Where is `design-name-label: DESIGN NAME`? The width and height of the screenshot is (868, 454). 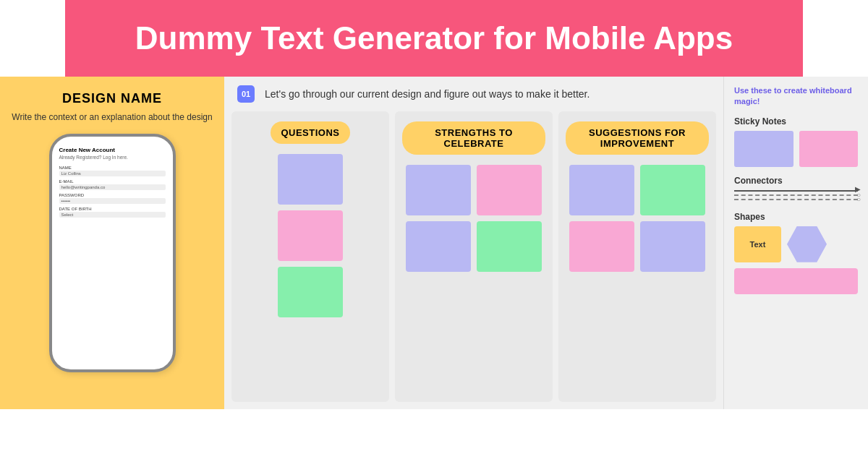 design-name-label: DESIGN NAME is located at coordinates (112, 98).